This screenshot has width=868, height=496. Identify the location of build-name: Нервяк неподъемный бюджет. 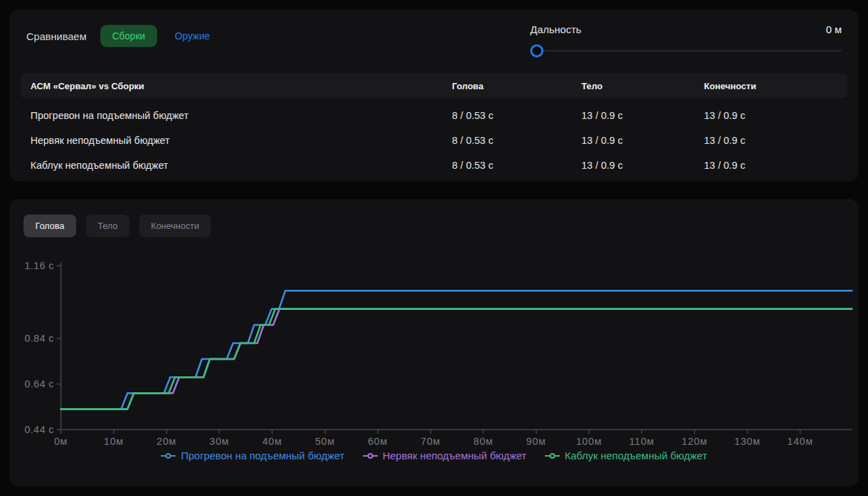
(241, 140).